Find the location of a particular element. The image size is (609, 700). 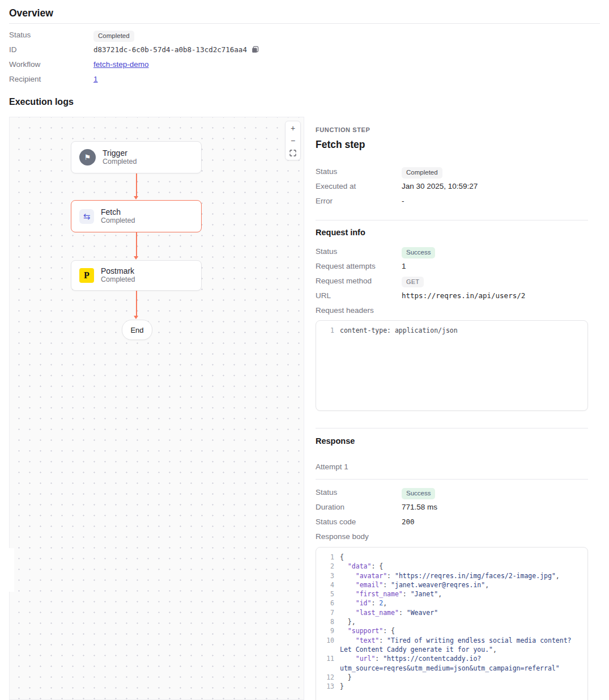

success-badge: Success is located at coordinates (418, 253).